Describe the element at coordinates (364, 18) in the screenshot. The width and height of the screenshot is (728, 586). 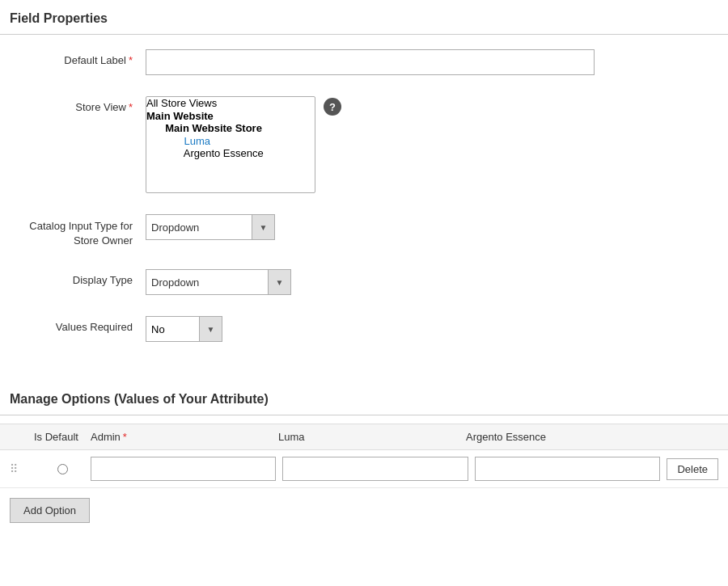
I see `field-properties-title: Field Properties` at that location.